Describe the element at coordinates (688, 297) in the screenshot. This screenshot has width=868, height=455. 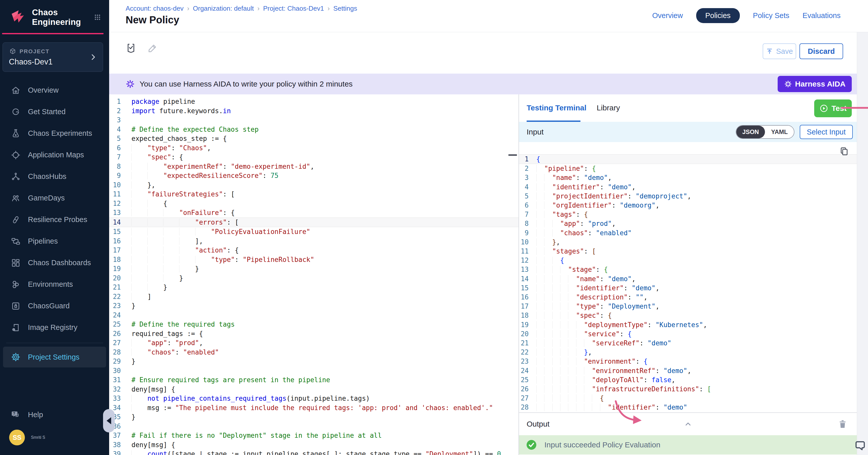
I see `code-line: 16 "description": "",` at that location.